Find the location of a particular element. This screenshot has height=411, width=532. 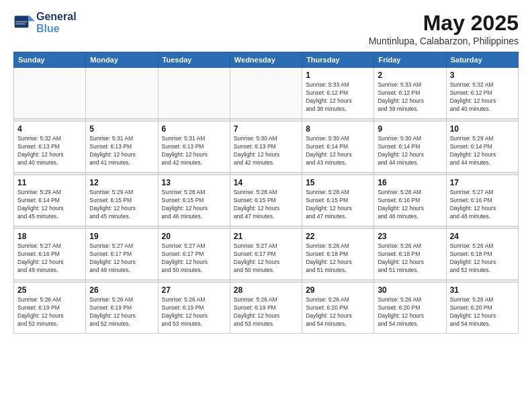

day-number: 7 is located at coordinates (266, 129).